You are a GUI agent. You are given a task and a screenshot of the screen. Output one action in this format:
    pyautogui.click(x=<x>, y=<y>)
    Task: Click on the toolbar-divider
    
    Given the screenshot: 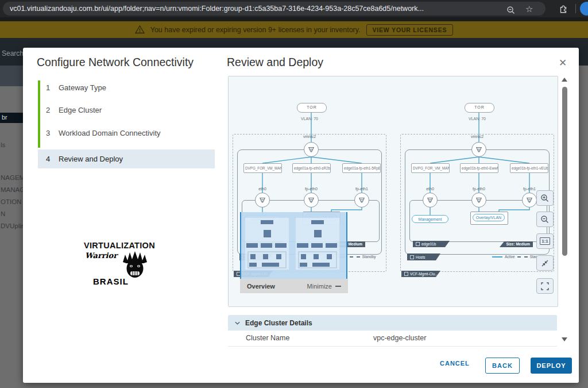 What is the action you would take?
    pyautogui.click(x=575, y=9)
    